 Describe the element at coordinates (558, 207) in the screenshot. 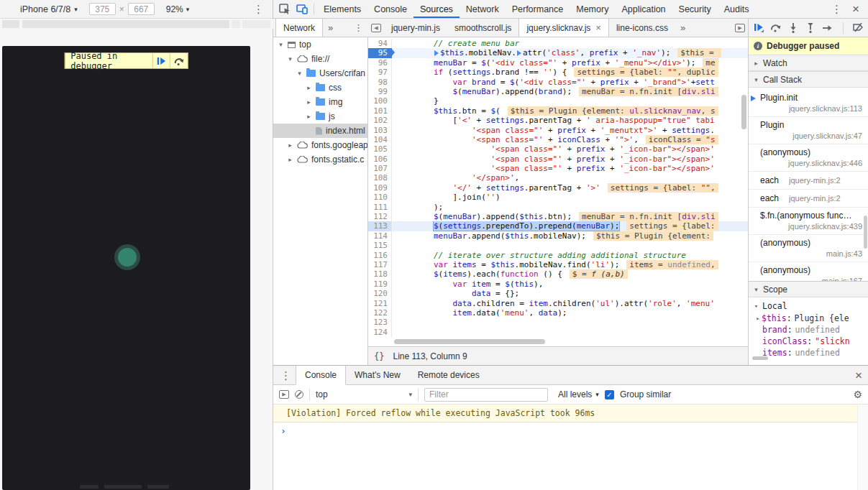

I see `code-line: 111 );` at that location.